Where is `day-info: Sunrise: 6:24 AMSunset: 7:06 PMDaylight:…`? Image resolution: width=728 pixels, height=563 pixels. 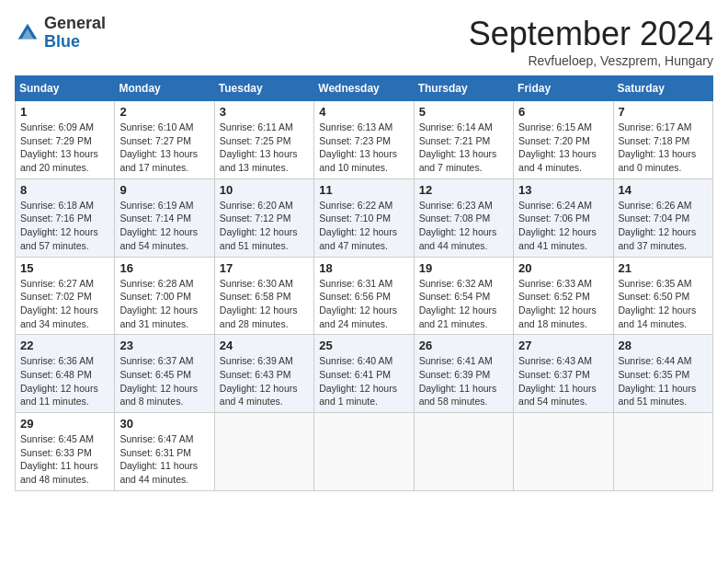
day-info: Sunrise: 6:24 AMSunset: 7:06 PMDaylight:… is located at coordinates (563, 226).